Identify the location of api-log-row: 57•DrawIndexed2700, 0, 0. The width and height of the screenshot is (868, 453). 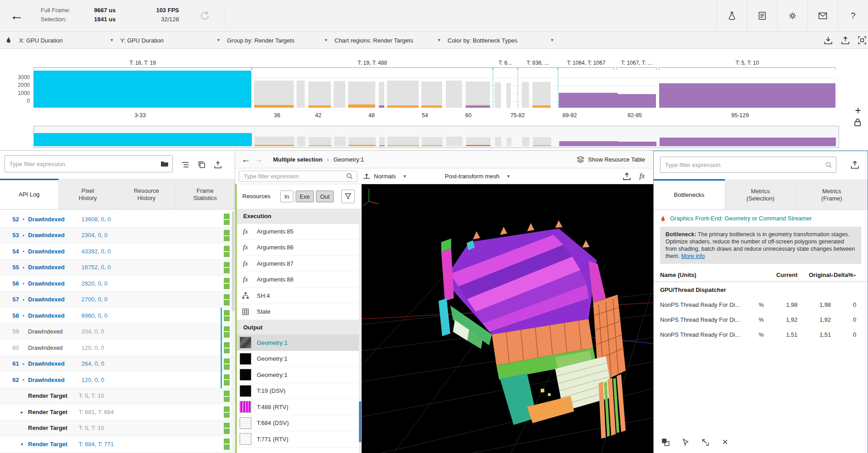
(118, 300).